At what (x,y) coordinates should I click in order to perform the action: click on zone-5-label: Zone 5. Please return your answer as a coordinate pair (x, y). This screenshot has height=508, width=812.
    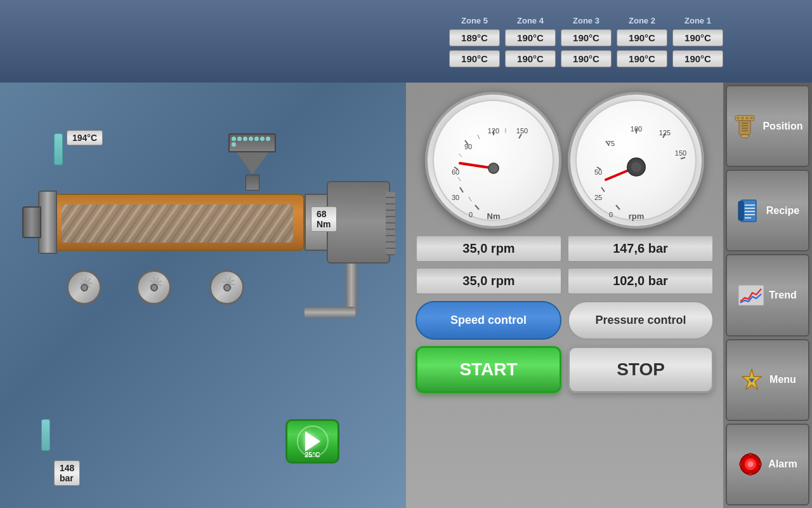
    Looking at the image, I should click on (475, 20).